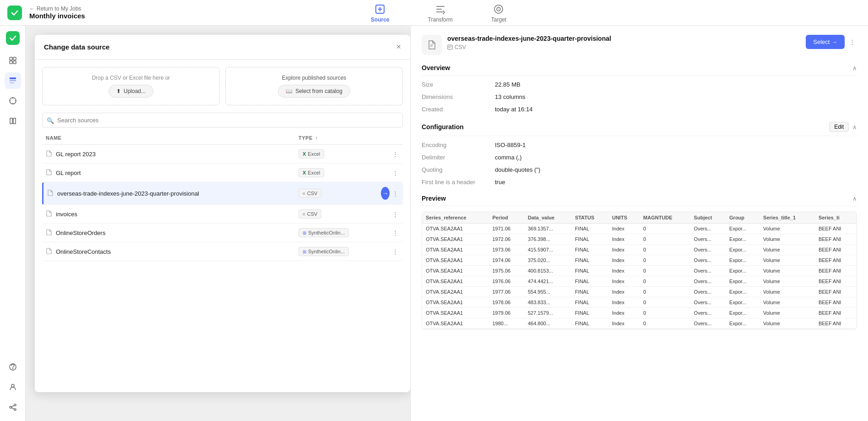 This screenshot has height=421, width=868. What do you see at coordinates (57, 9) in the screenshot?
I see `back-button: ← Return to My Jobs` at bounding box center [57, 9].